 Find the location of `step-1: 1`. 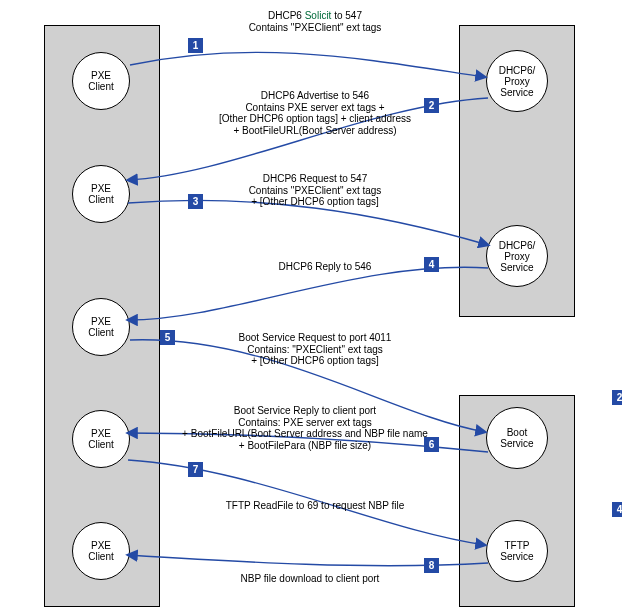

step-1: 1 is located at coordinates (196, 46).